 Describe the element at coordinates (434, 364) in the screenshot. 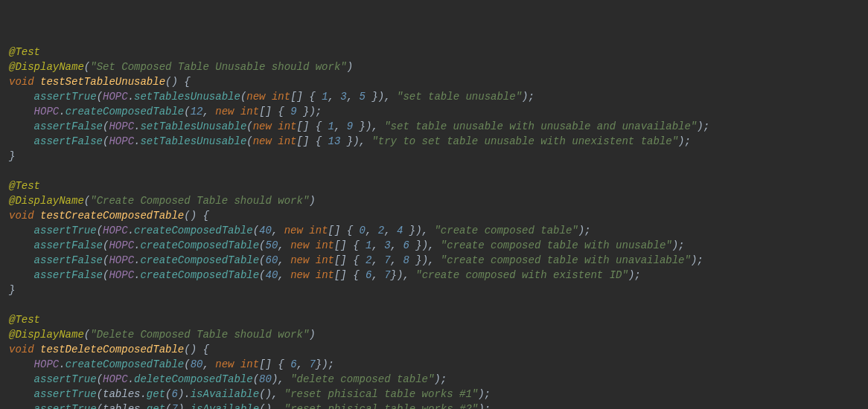

I see `code-line: HOPC.createComposedTable(80, new int[] {…` at that location.